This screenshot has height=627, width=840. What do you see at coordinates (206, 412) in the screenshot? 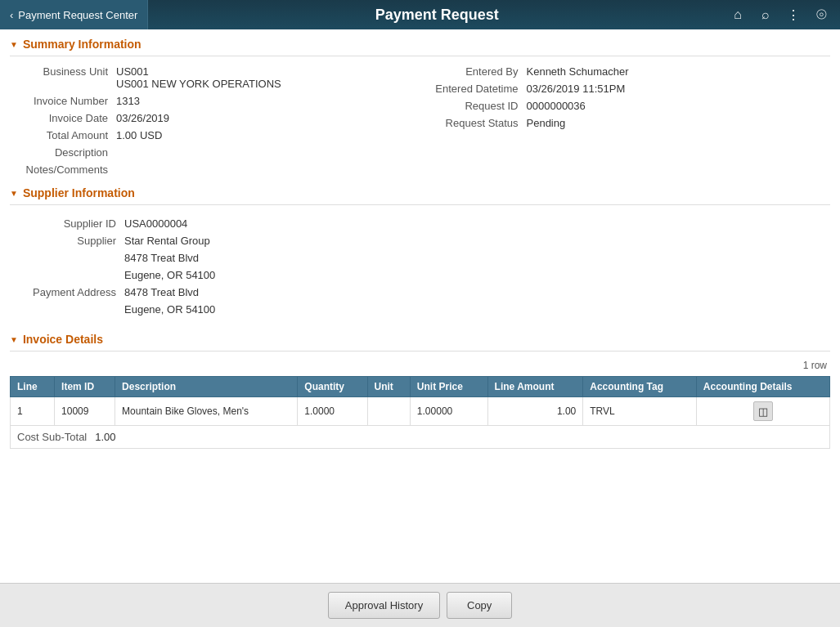
I see `cell-description: Mountain Bike Gloves, Men's` at bounding box center [206, 412].